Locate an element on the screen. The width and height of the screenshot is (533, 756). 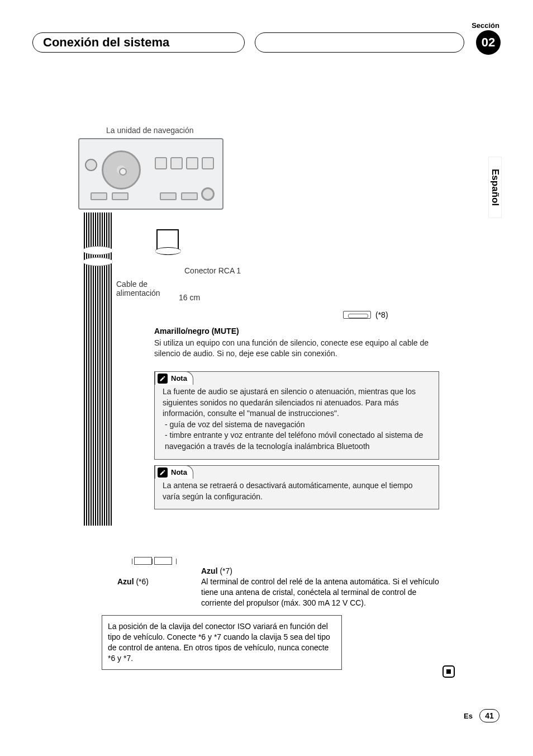
power-cable-label: Cable de alimentación is located at coordinates (139, 289).